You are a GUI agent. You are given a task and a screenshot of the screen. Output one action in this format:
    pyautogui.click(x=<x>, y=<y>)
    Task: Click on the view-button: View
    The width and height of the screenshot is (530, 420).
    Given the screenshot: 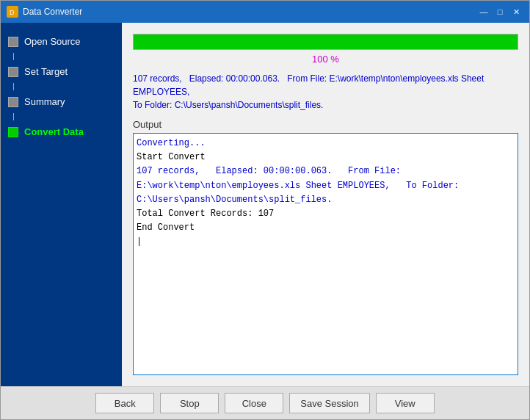 What is the action you would take?
    pyautogui.click(x=405, y=403)
    